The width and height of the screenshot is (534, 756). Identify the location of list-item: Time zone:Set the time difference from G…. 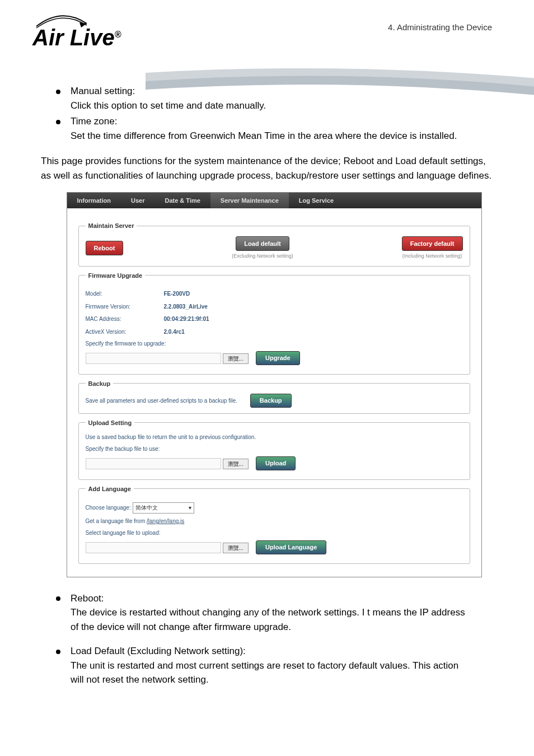
(274, 129).